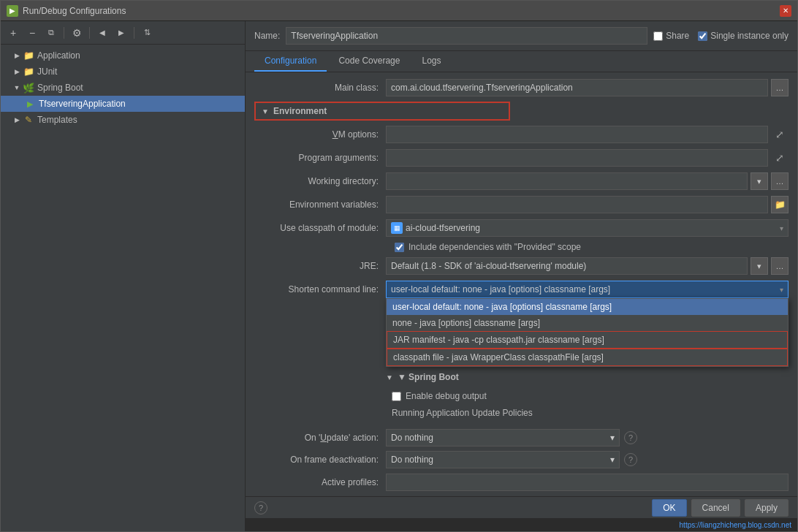 The width and height of the screenshot is (798, 532). Describe the element at coordinates (669, 508) in the screenshot. I see `ok-button: OK` at that location.